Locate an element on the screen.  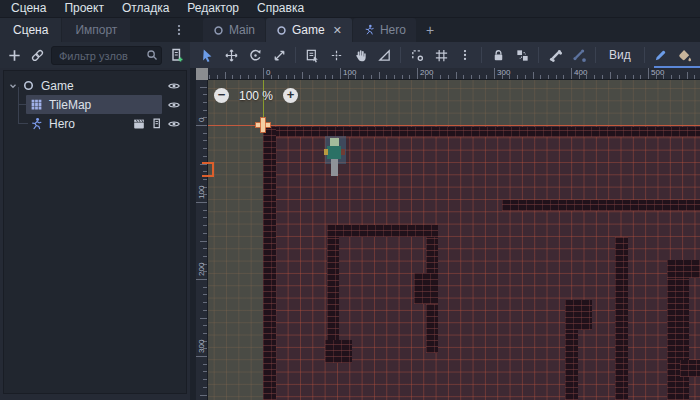
tree-row-hero: Hero is located at coordinates (95, 124).